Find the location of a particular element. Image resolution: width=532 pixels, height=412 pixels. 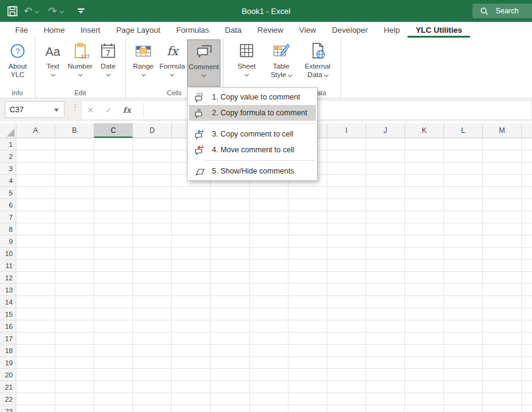

column-header-j: J is located at coordinates (386, 130).